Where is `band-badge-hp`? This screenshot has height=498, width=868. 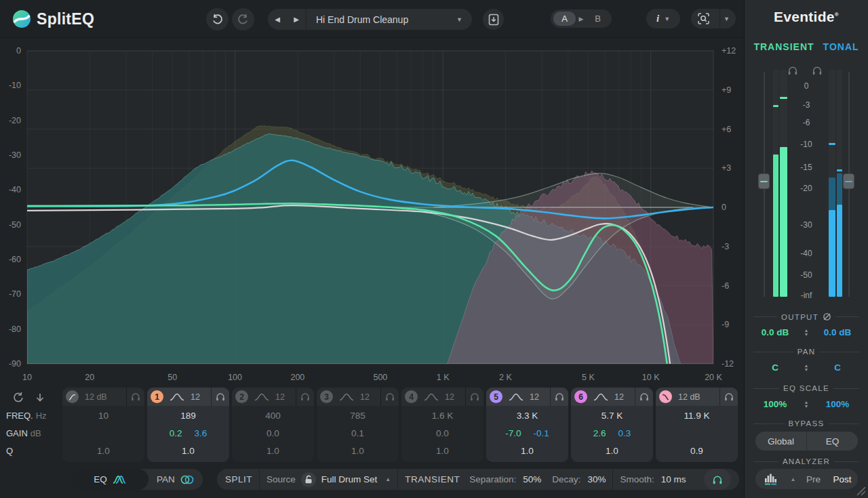 band-badge-hp is located at coordinates (72, 397).